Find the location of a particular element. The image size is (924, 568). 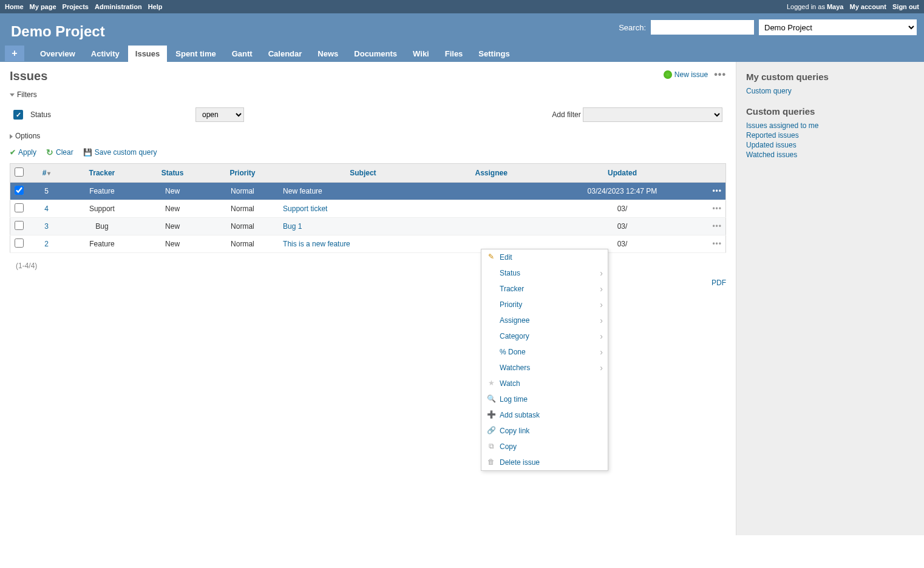

issue-id-link: 5 is located at coordinates (46, 191).